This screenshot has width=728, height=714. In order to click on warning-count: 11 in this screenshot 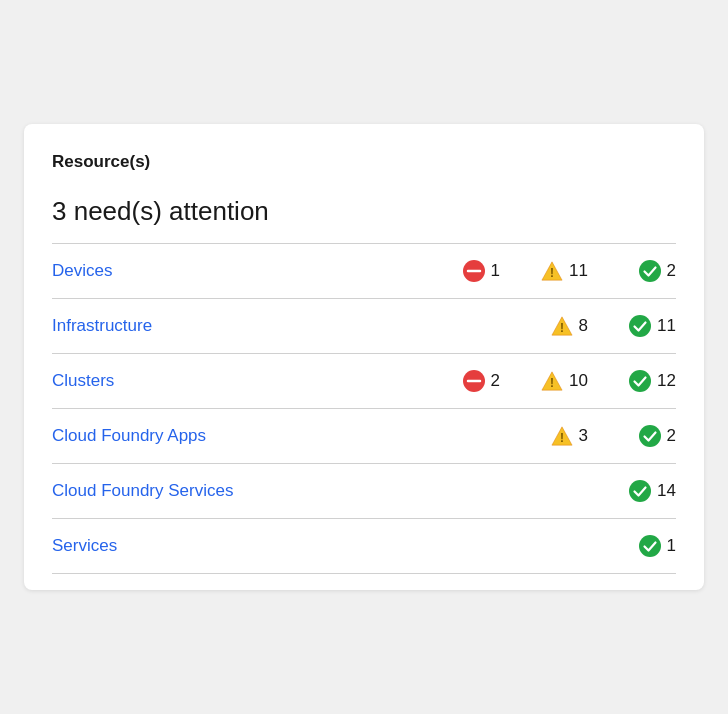, I will do `click(578, 271)`.